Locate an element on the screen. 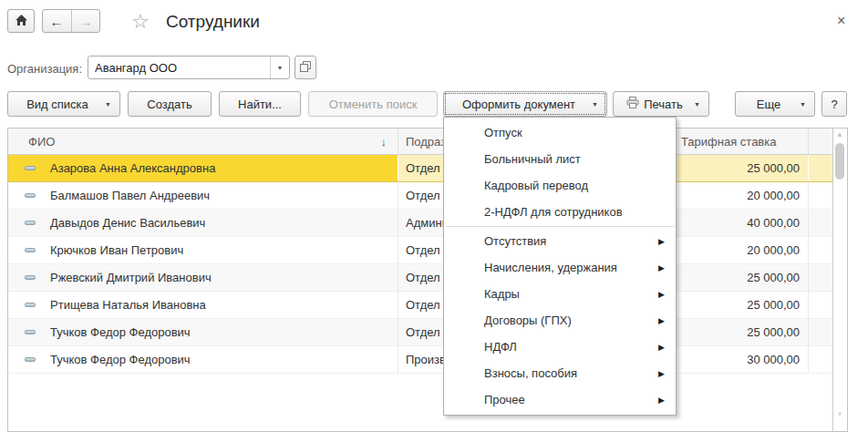 Image resolution: width=868 pixels, height=432 pixels. create-button: Создать is located at coordinates (170, 104).